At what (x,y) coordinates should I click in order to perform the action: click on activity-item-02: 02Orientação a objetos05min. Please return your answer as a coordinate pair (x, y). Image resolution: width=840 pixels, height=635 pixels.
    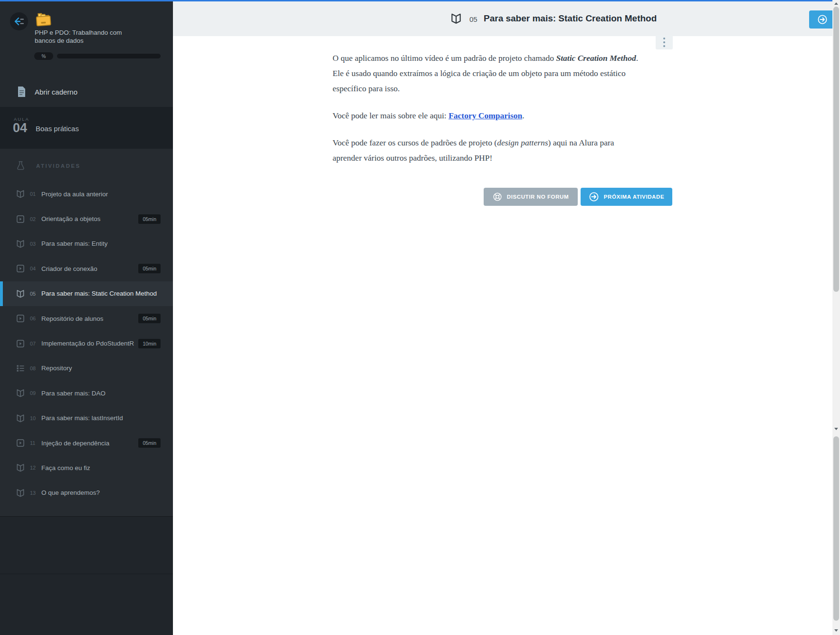
    Looking at the image, I should click on (86, 219).